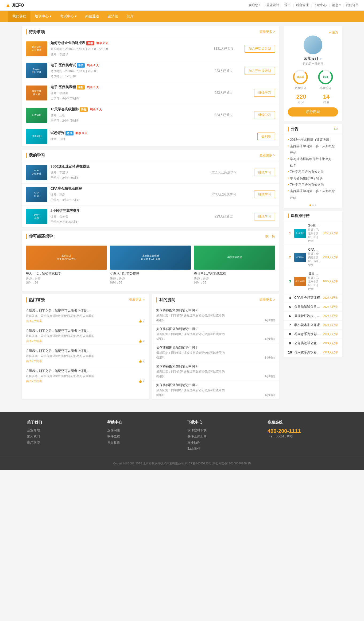 This screenshot has height=621, width=364. What do you see at coordinates (62, 443) in the screenshot?
I see `footer-about-link-3: 推广联盟` at bounding box center [62, 443].